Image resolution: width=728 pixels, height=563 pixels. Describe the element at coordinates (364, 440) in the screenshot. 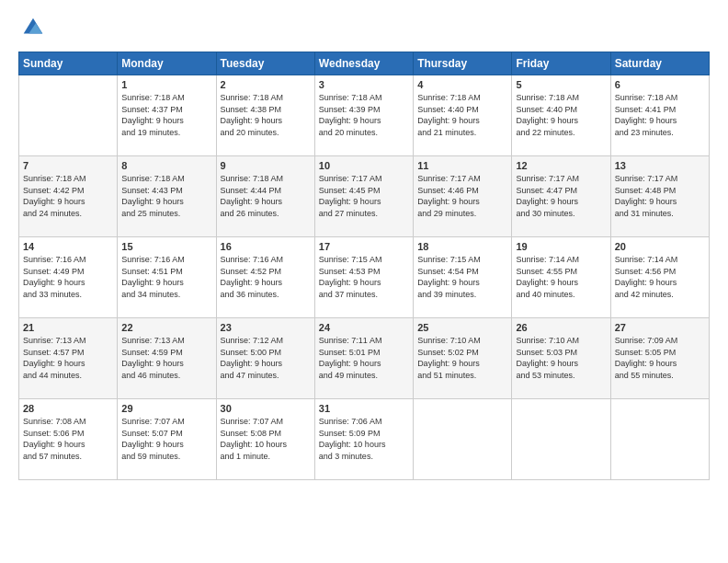

I see `calendar-cell: 31Sunrise: 7:06 AM Sunset: 5:09 PM Dayli…` at that location.